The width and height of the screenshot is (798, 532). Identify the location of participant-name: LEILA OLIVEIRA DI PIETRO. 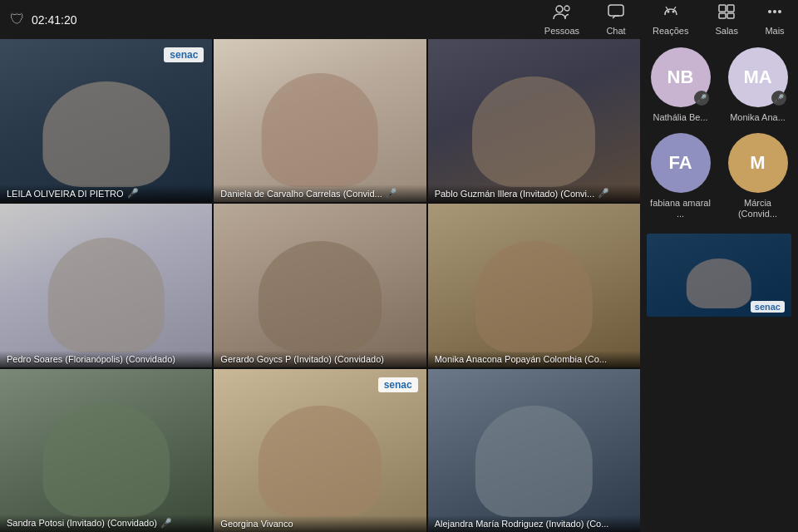
(65, 194).